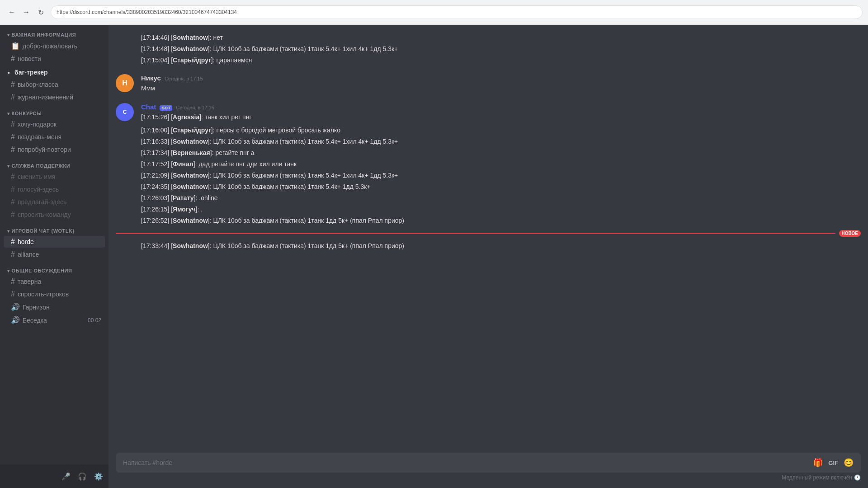 This screenshot has width=868, height=488. What do you see at coordinates (817, 478) in the screenshot?
I see `slow-mode-text: Медленный режим включён` at bounding box center [817, 478].